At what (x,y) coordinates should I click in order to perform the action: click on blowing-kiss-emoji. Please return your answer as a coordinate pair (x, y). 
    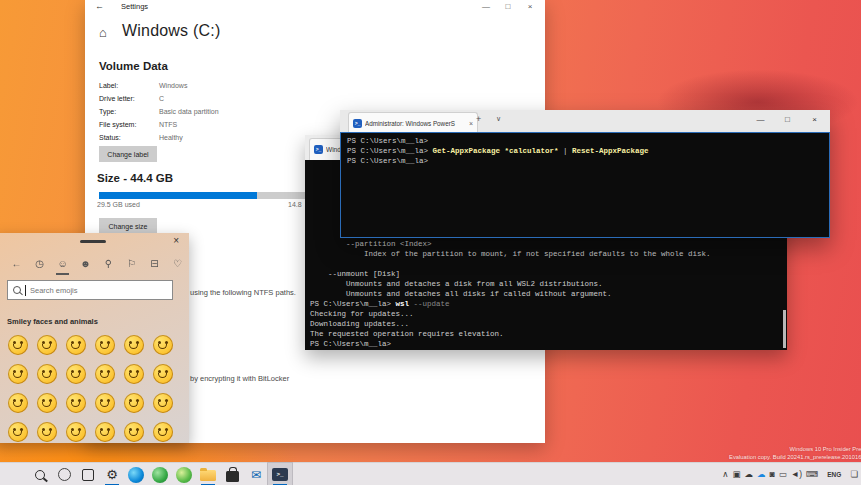
    Looking at the image, I should click on (46, 402).